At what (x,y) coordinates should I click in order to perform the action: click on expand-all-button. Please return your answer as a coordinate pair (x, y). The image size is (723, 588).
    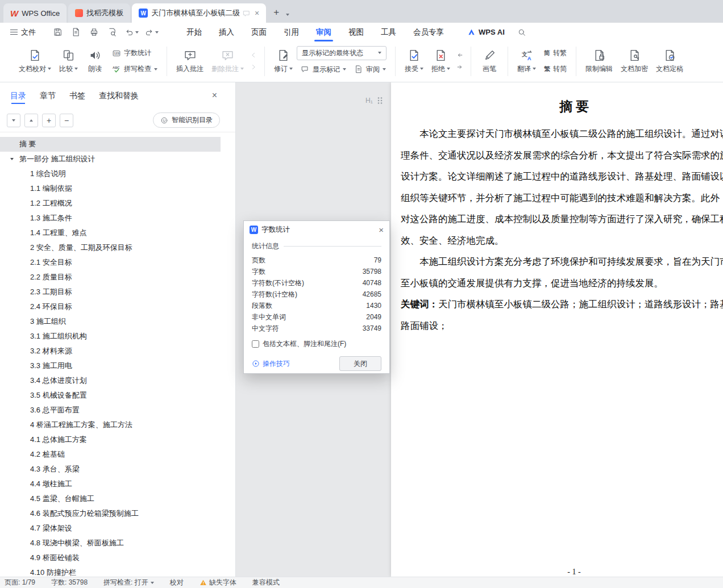
    Looking at the image, I should click on (31, 120).